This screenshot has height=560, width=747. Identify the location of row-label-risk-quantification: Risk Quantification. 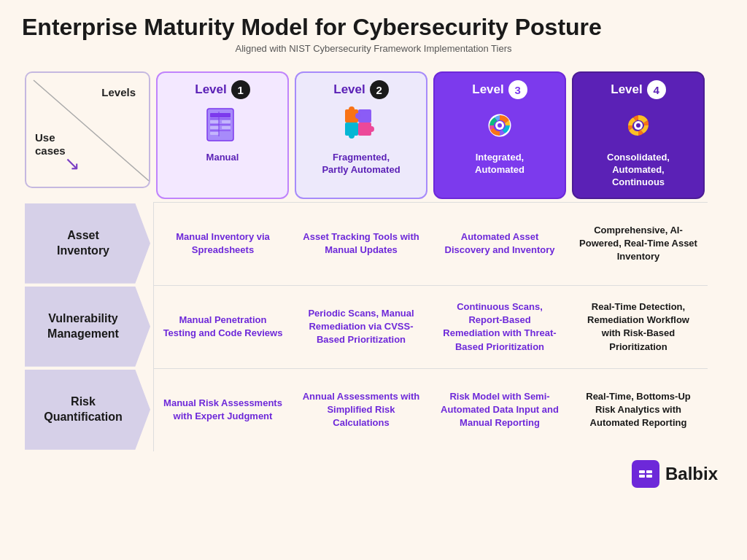
(88, 410).